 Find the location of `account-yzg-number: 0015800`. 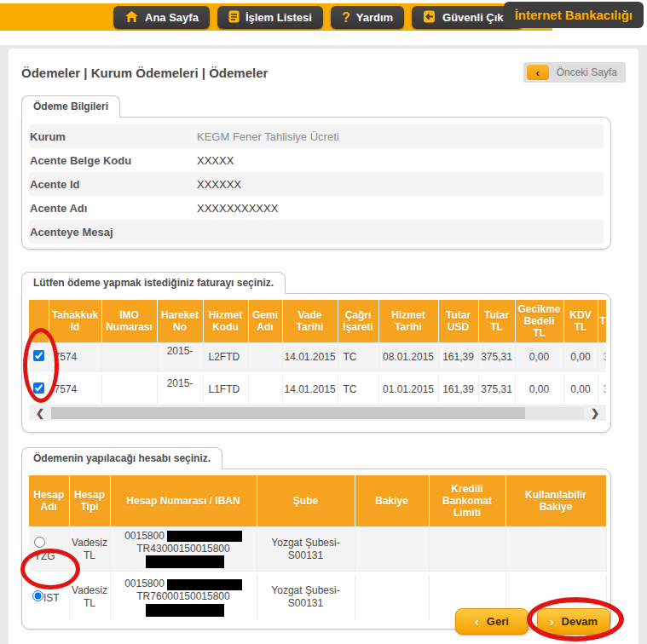

account-yzg-number: 0015800 is located at coordinates (145, 536).